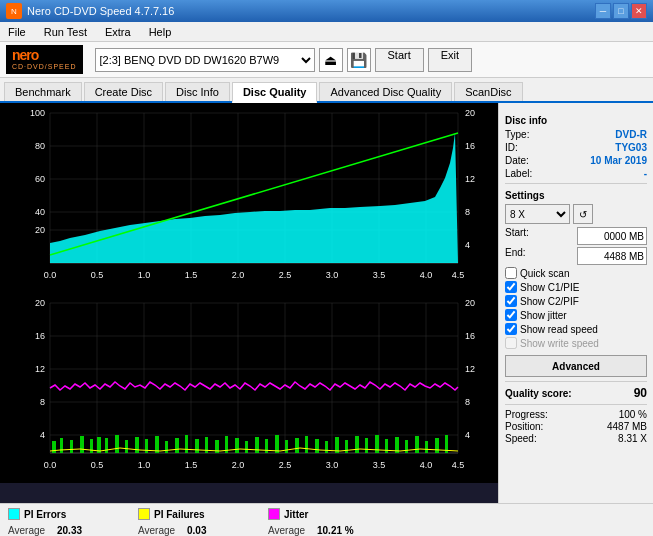 The image size is (653, 536). What do you see at coordinates (639, 11) in the screenshot?
I see `close-button: ✕` at bounding box center [639, 11].